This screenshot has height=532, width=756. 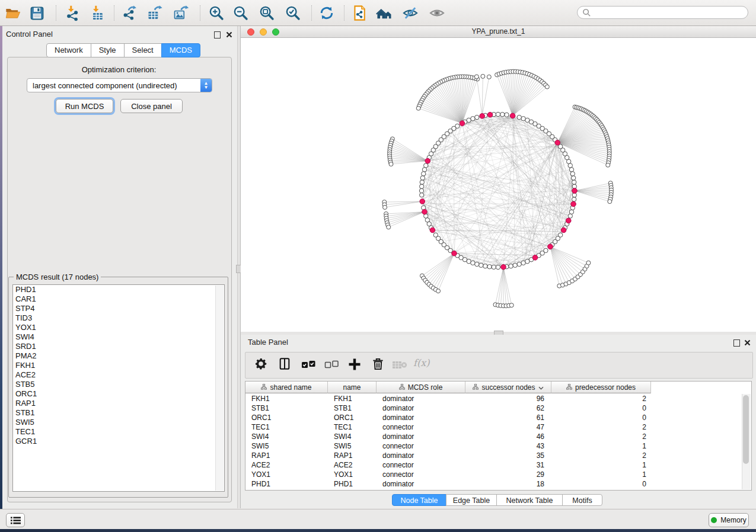 I want to click on save-icon, so click(x=37, y=13).